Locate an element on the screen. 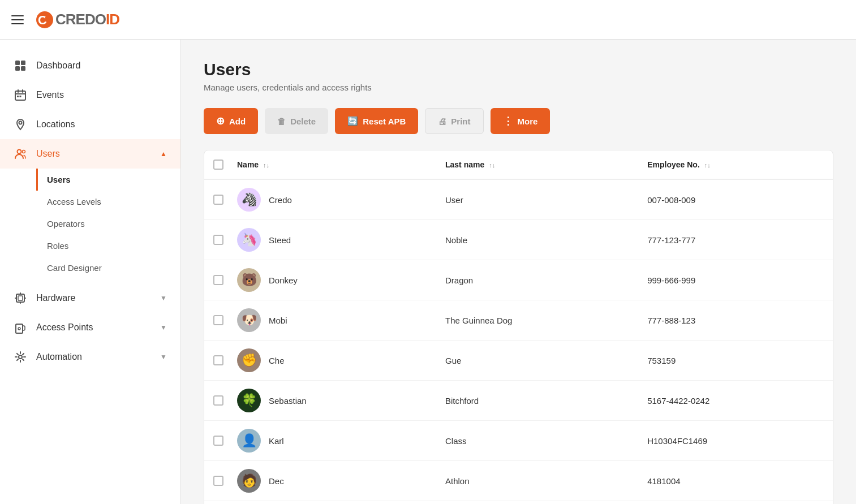 This screenshot has height=504, width=856. header-name: Name ↑↓ is located at coordinates (334, 165).